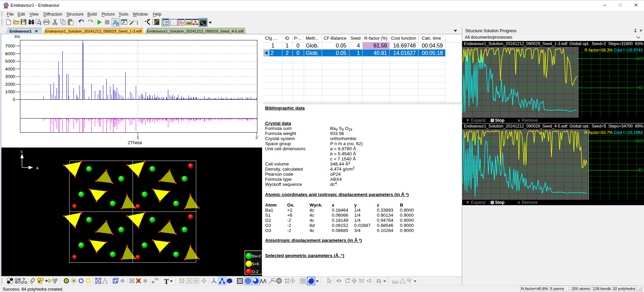 The image size is (644, 292). I want to click on svg-text: 1000, so click(10, 92).